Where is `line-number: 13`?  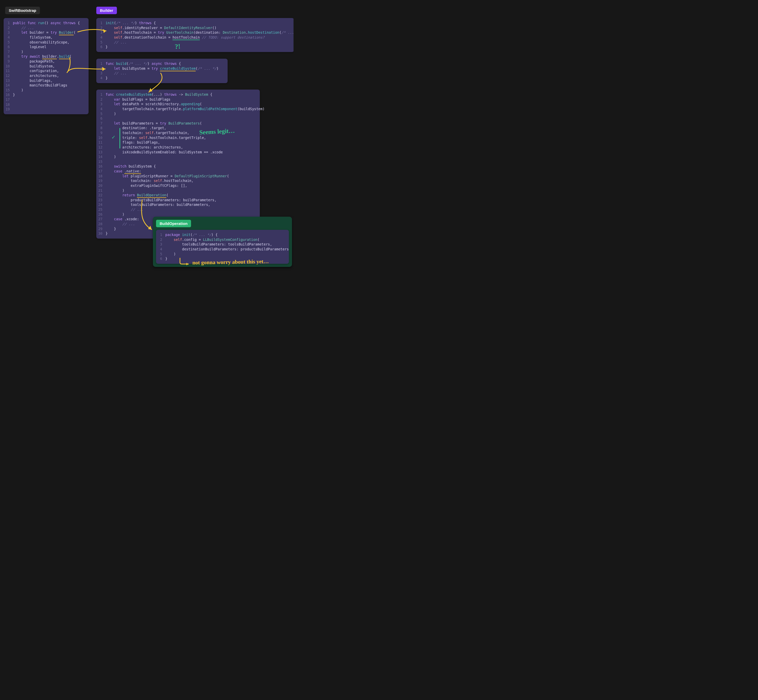
line-number: 13 is located at coordinates (102, 152).